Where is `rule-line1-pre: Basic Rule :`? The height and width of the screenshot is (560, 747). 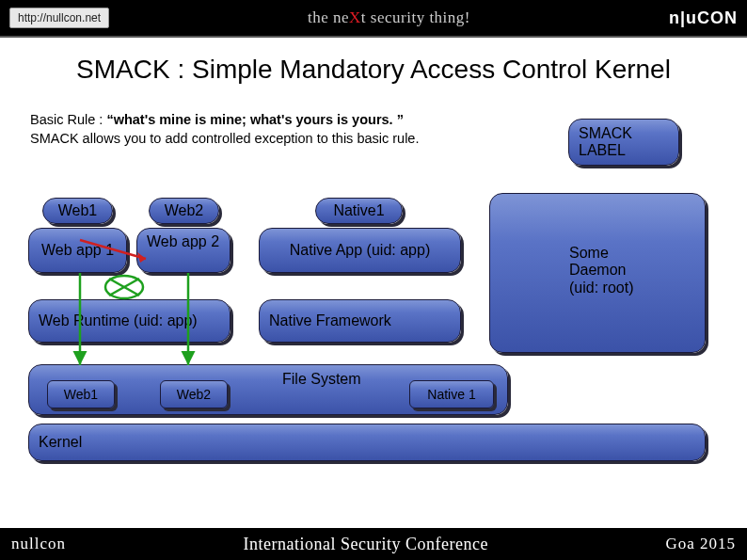
rule-line1-pre: Basic Rule : is located at coordinates (68, 120).